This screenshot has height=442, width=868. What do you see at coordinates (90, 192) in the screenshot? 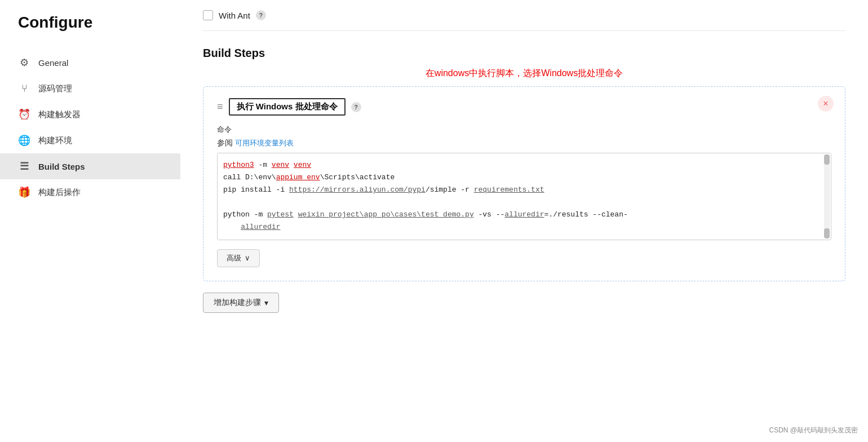
I see `sidebar-item-post: 🎁 构建后操作` at bounding box center [90, 192].